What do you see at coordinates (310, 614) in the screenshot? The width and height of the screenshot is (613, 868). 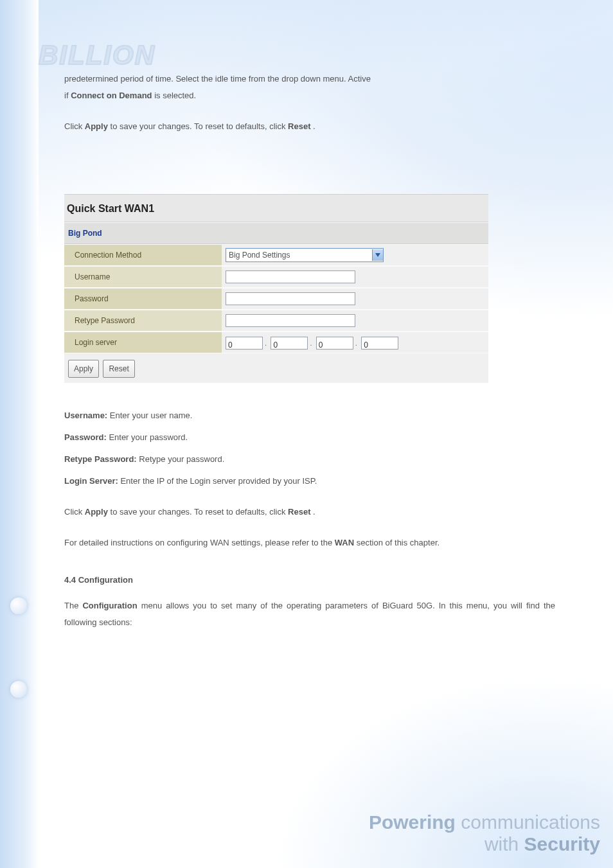 I see `body-text: menu allows you to set many of the opera…` at bounding box center [310, 614].